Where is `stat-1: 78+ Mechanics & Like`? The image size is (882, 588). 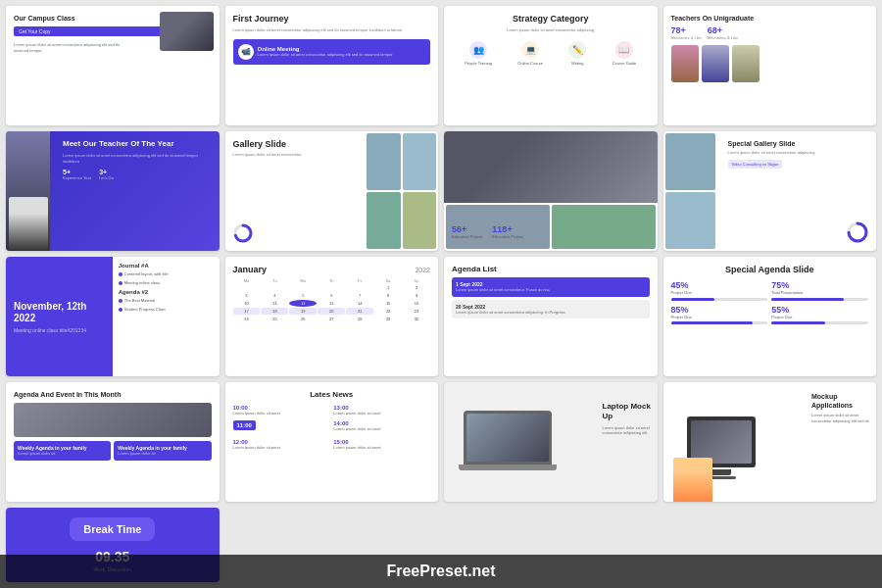
stat-1: 78+ Mechanics & Like is located at coordinates (686, 33).